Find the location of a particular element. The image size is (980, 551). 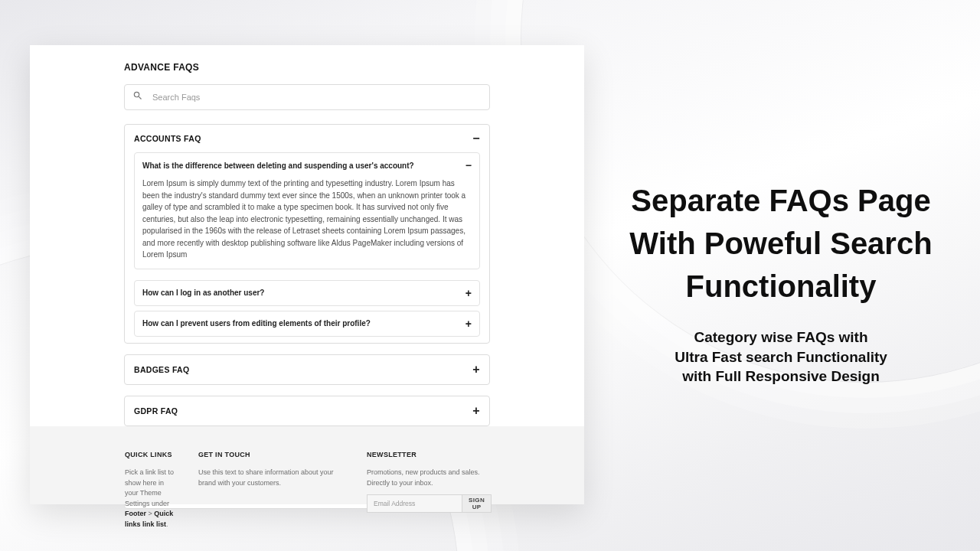

faq-item: How can I prevent users from editing ele… is located at coordinates (307, 324).